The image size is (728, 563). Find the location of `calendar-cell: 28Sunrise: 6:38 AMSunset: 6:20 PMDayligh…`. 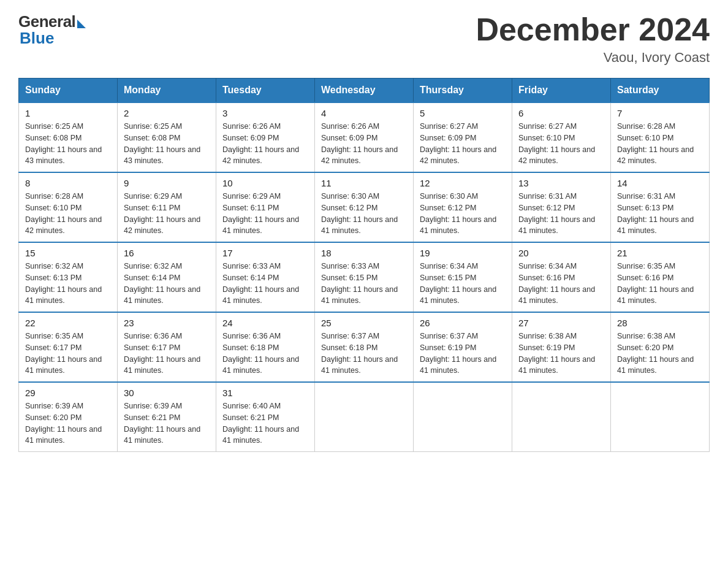

calendar-cell: 28Sunrise: 6:38 AMSunset: 6:20 PMDayligh… is located at coordinates (661, 347).